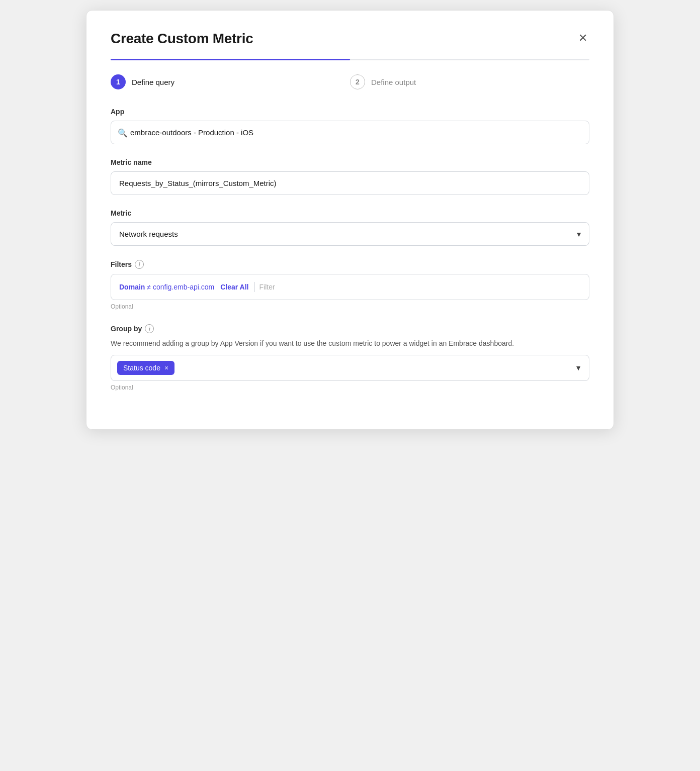 Image resolution: width=700 pixels, height=771 pixels. Describe the element at coordinates (350, 133) in the screenshot. I see `app-input-wrapper: 🔍` at that location.